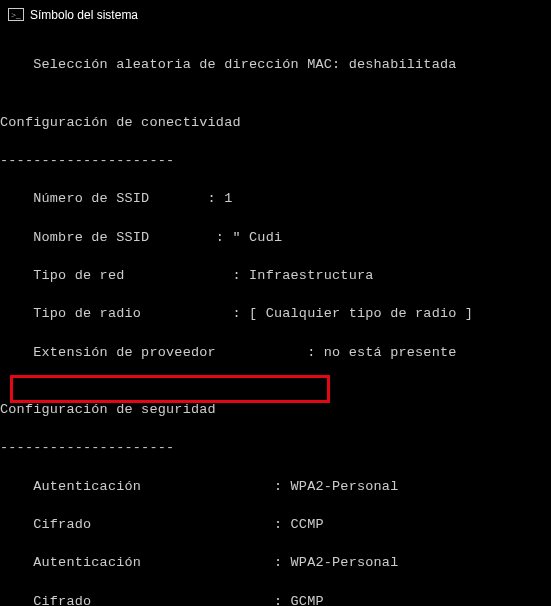  Describe the element at coordinates (276, 276) in the screenshot. I see `line-net-type: Tipo de red : Infraestructura` at that location.